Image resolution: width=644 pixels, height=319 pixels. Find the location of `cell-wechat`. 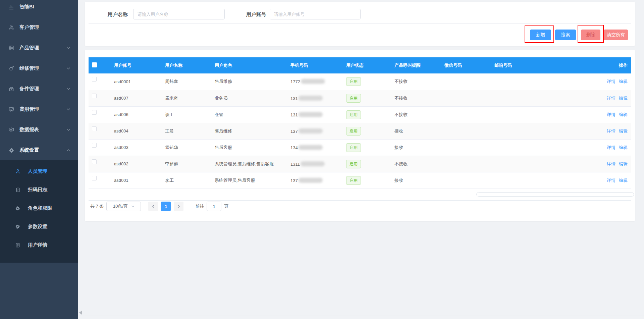

cell-wechat is located at coordinates (466, 131).